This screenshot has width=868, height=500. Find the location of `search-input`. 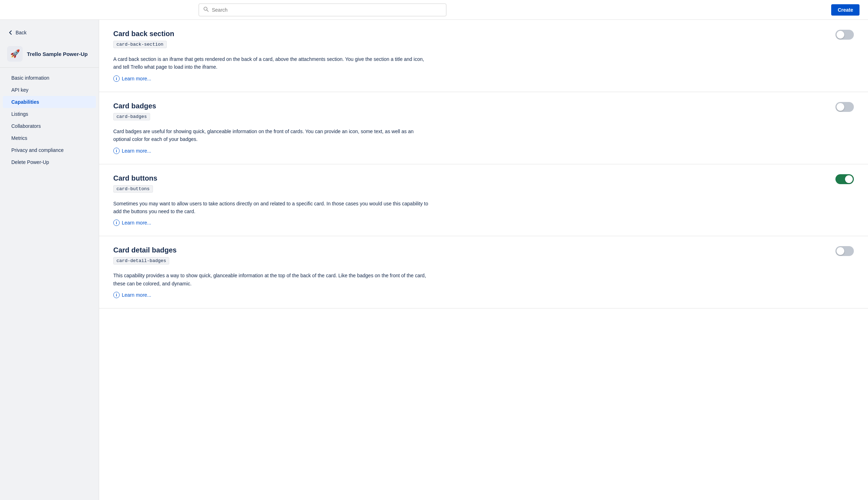

search-input is located at coordinates (327, 10).